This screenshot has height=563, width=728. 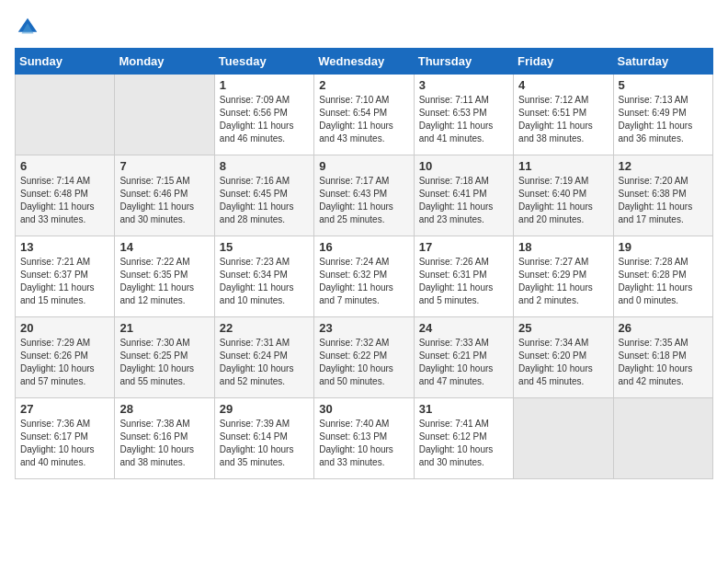 I want to click on calendar-cell: 22Sunrise: 7:31 AMSunset: 6:24 PMDayligh…, so click(x=264, y=358).